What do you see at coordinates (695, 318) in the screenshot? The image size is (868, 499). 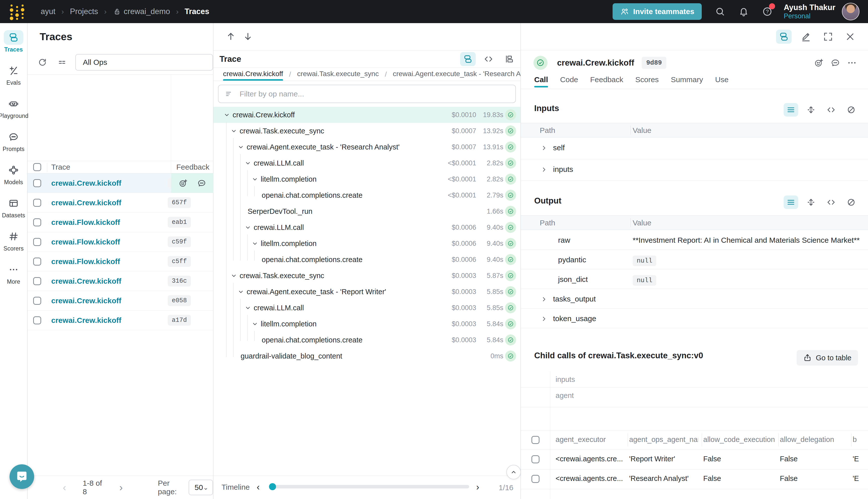 I see `kv-row-token_usage: token_usage` at bounding box center [695, 318].